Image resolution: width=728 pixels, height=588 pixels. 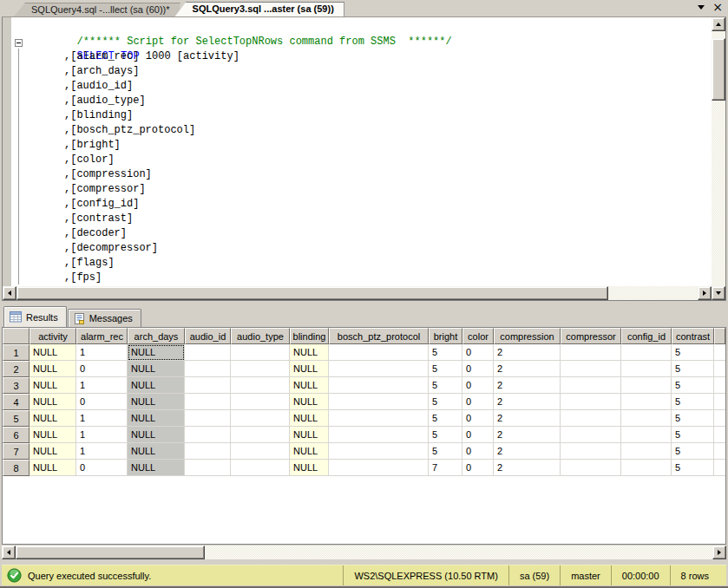 I want to click on code-line: ,[blinding], so click(x=369, y=116).